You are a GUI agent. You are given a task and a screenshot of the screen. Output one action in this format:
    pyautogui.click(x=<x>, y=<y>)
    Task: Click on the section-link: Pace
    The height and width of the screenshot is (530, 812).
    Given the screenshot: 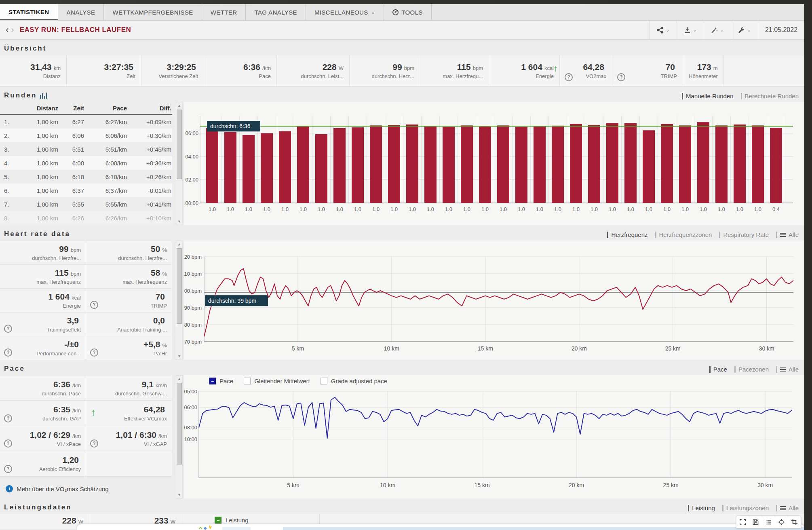 What is the action you would take?
    pyautogui.click(x=718, y=370)
    